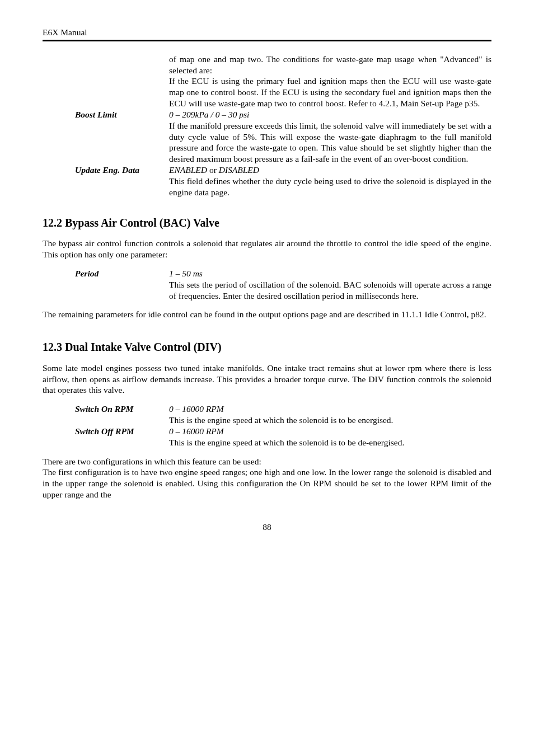  Describe the element at coordinates (267, 34) in the screenshot. I see `page-header: E6X Manual` at that location.